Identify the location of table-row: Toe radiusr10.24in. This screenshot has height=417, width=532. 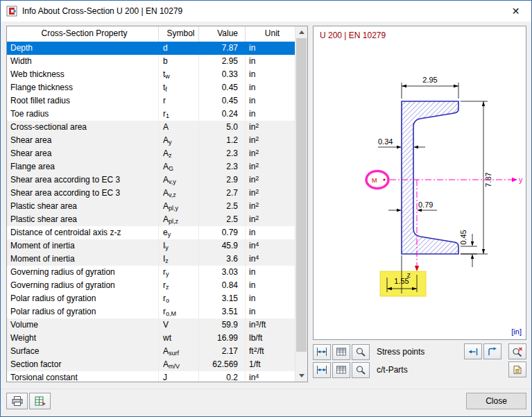
(151, 114).